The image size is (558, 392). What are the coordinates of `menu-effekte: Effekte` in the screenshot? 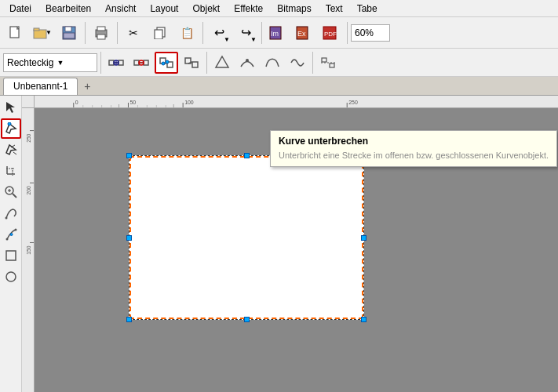 It's located at (248, 9).